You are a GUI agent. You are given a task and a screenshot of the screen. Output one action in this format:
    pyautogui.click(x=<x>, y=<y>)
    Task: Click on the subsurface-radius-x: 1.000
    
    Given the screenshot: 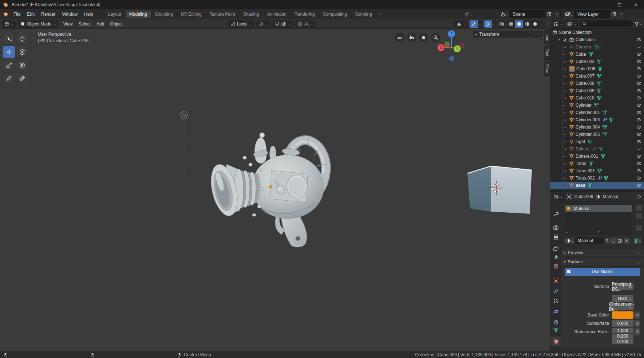 What is the action you would take?
    pyautogui.click(x=623, y=331)
    